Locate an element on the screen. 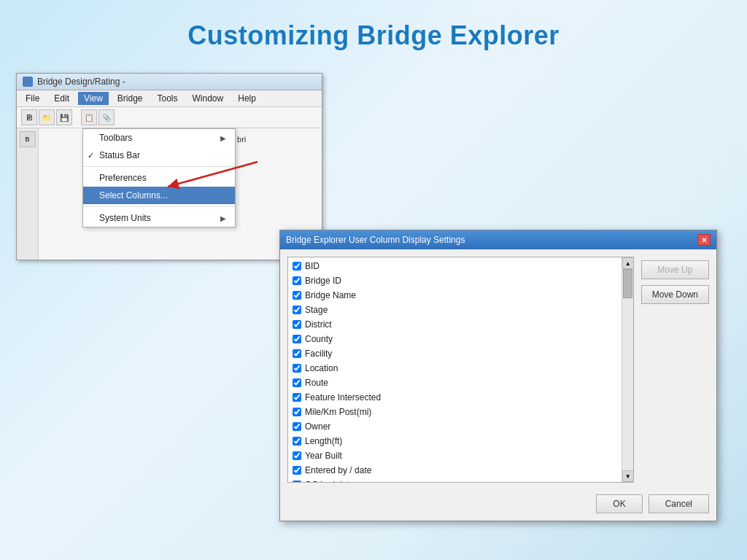 The width and height of the screenshot is (747, 560). menu-help: Help is located at coordinates (247, 98).